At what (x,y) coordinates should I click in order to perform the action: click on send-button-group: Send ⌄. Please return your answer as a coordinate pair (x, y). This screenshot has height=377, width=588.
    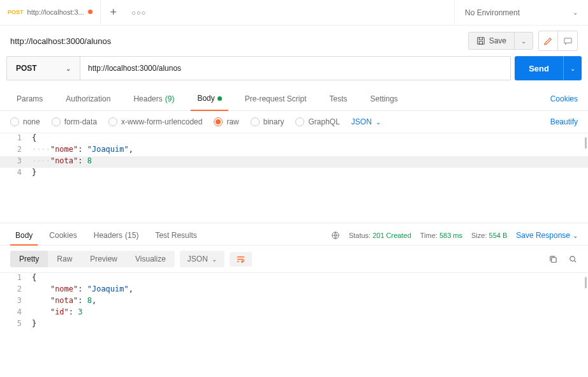
    Looking at the image, I should click on (548, 68).